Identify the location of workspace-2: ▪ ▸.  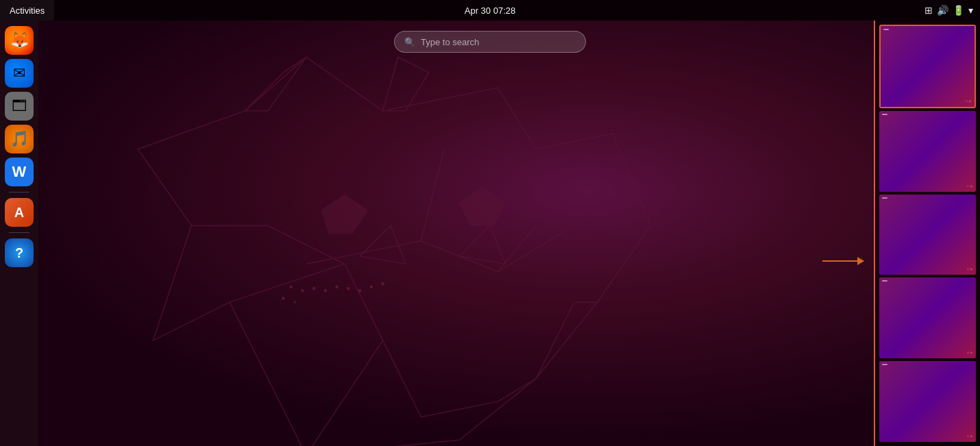
(928, 151).